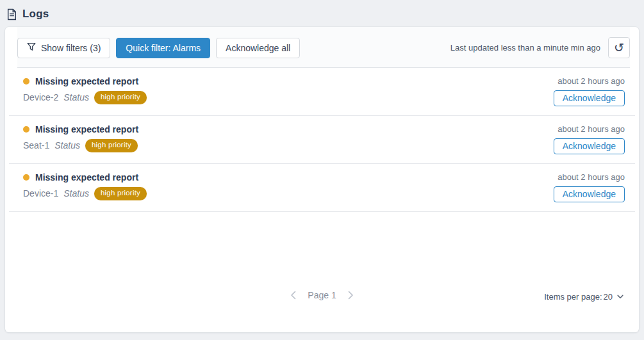  I want to click on items-per-page-label: Items per page:, so click(573, 297).